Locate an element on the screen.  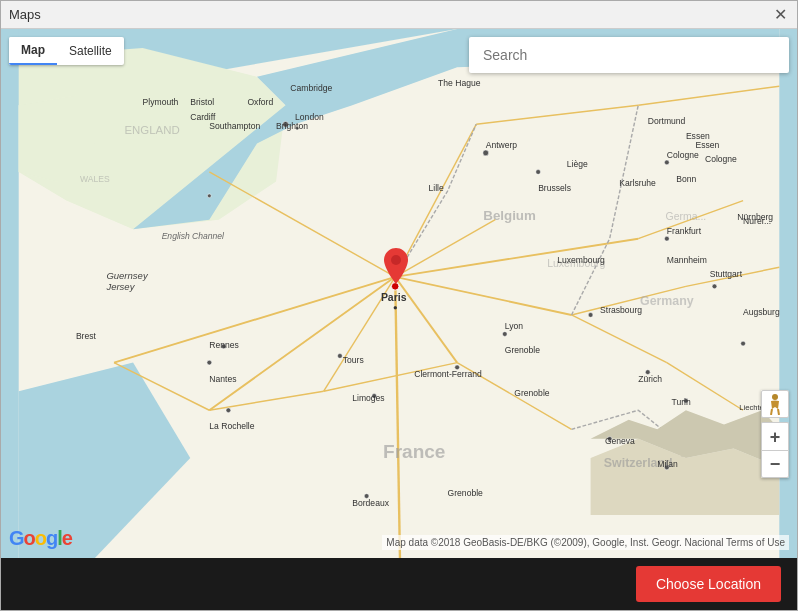
bottom-bar: Choose Location is located at coordinates (399, 584).